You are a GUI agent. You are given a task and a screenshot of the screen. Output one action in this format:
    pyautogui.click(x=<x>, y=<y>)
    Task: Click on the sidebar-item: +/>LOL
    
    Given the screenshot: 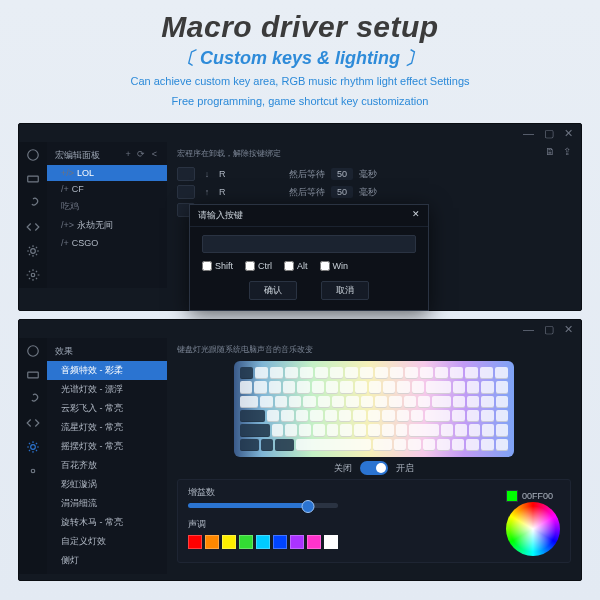 What is the action you would take?
    pyautogui.click(x=107, y=173)
    